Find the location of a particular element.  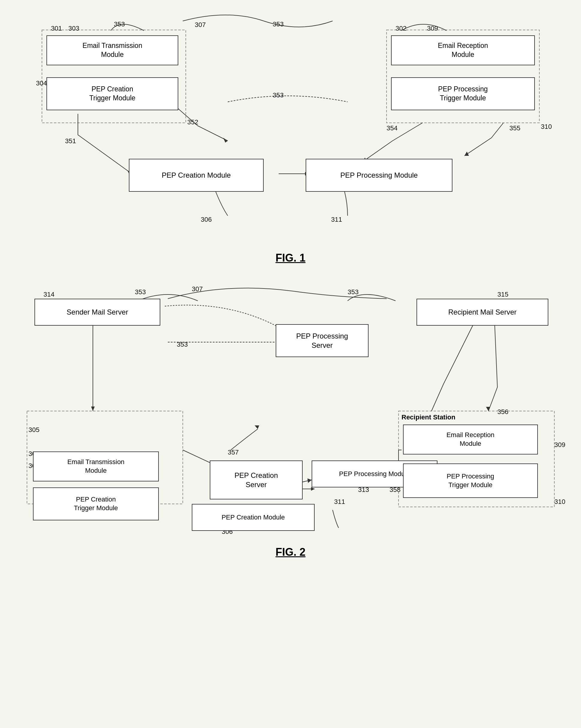

recipient-mail-server-box: Recipient Mail Server is located at coordinates (482, 312).